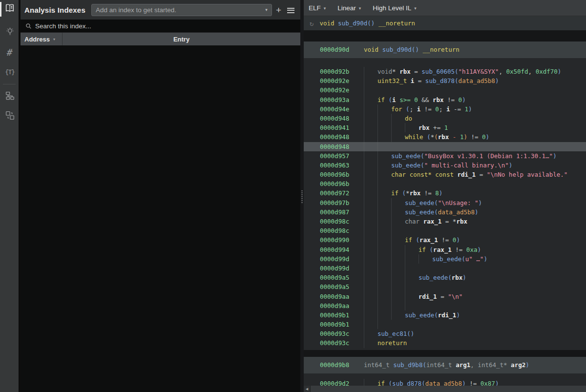 The width and height of the screenshot is (586, 392). Describe the element at coordinates (353, 23) in the screenshot. I see `code-token: sub_d90d` at that location.